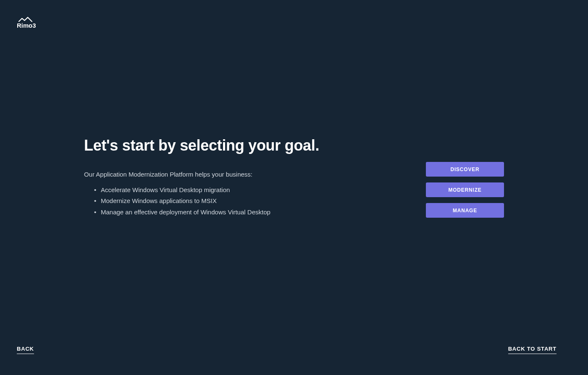 The width and height of the screenshot is (588, 375). What do you see at coordinates (202, 174) in the screenshot?
I see `intro-text: Our Application Modernization Platform h…` at bounding box center [202, 174].